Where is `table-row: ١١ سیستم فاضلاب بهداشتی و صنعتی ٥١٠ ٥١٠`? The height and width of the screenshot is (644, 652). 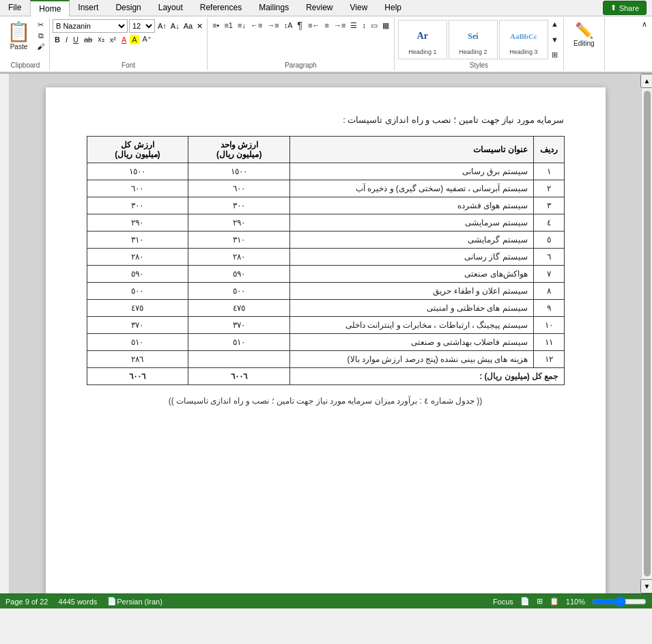
table-row: ١١ سیستم فاضلاب بهداشتی و صنعتی ٥١٠ ٥١٠ is located at coordinates (325, 343).